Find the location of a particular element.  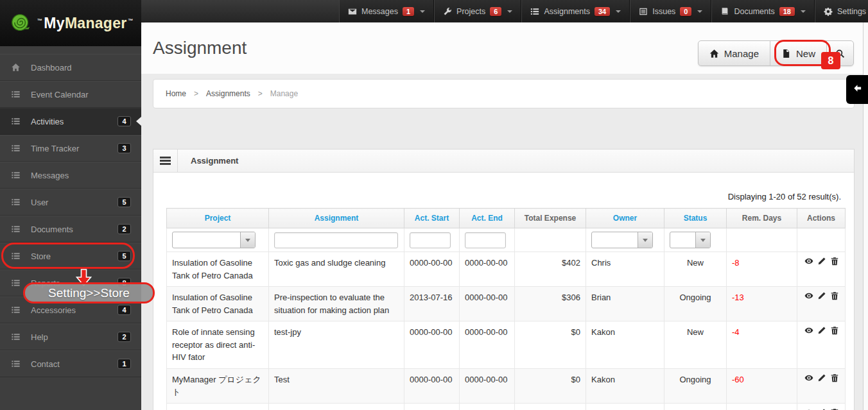

status-filter-select is located at coordinates (690, 240).